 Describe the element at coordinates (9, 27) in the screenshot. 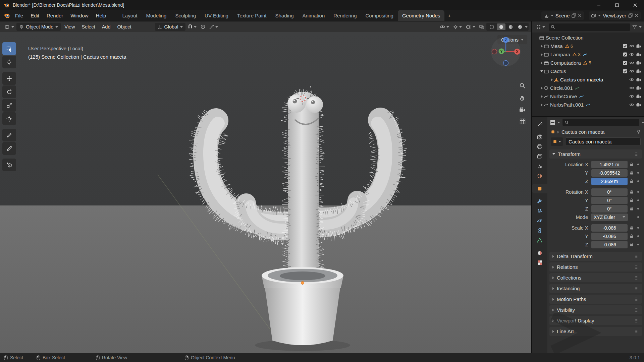

I see `editor-type-button` at that location.